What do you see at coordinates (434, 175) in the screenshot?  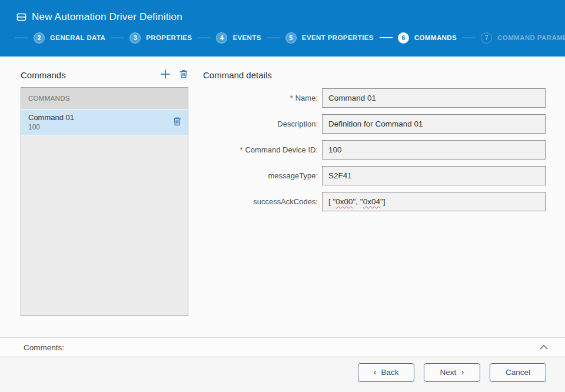 I see `message-type-input` at bounding box center [434, 175].